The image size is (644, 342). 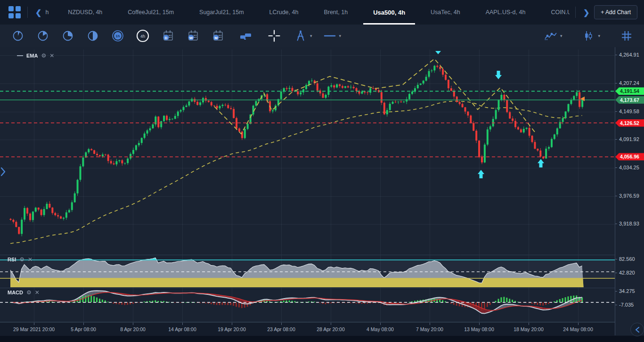 I want to click on calendar-day-icon: D, so click(x=168, y=36).